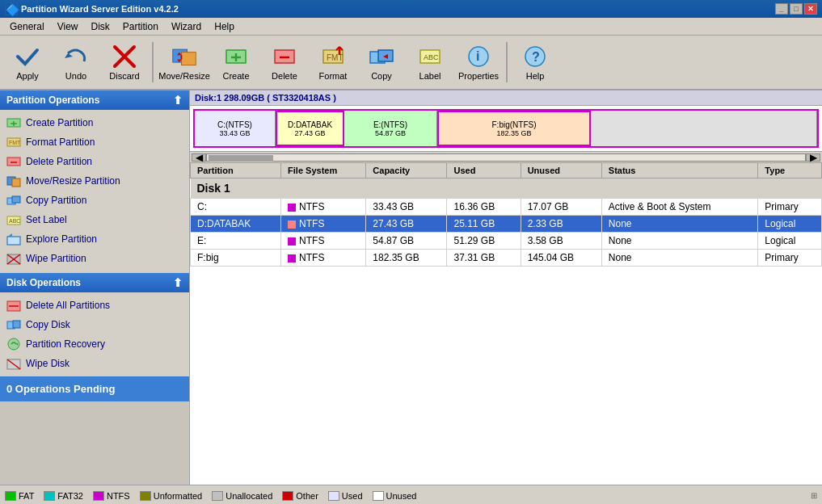  I want to click on scroll-left-btn: ◀, so click(199, 158).